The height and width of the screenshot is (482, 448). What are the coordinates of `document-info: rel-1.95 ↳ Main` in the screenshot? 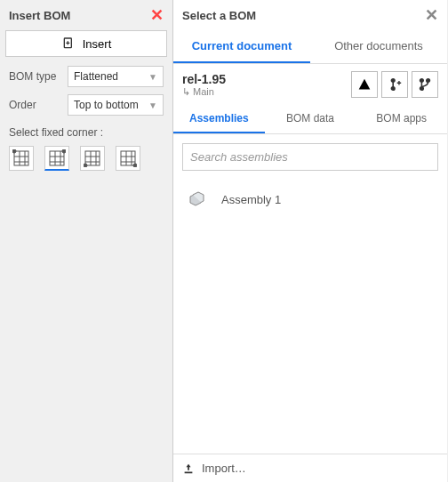 It's located at (204, 85).